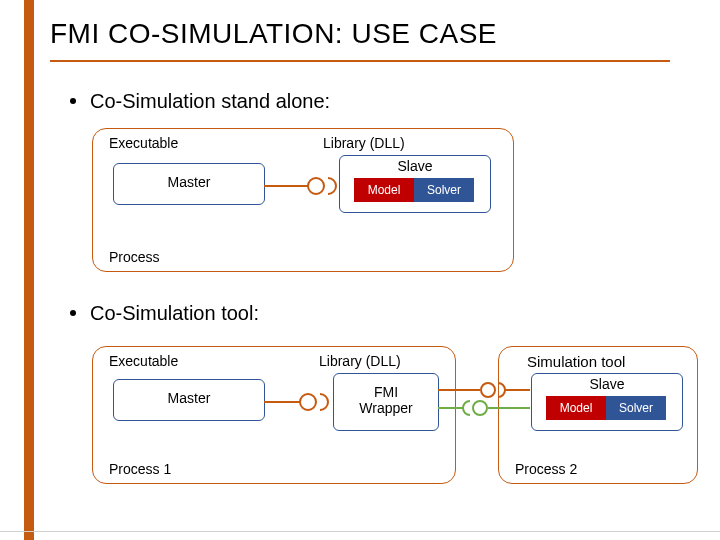 Image resolution: width=720 pixels, height=540 pixels. Describe the element at coordinates (576, 362) in the screenshot. I see `label-sim-tool: Simulation tool` at that location.